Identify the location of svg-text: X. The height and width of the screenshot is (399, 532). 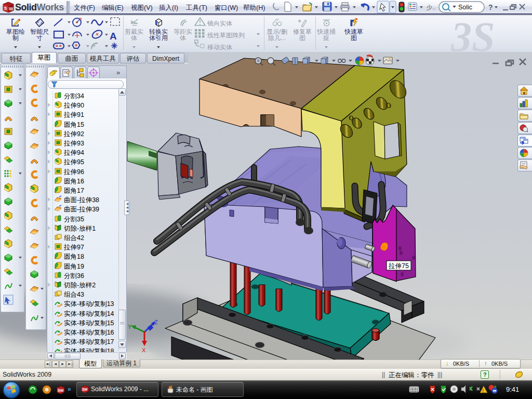
(144, 350).